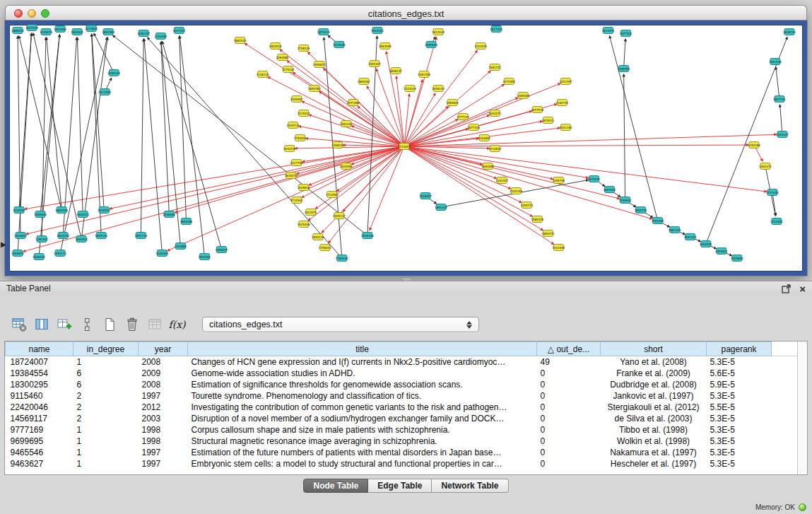 This screenshot has height=514, width=812. Describe the element at coordinates (363, 349) in the screenshot. I see `column-header: title` at that location.